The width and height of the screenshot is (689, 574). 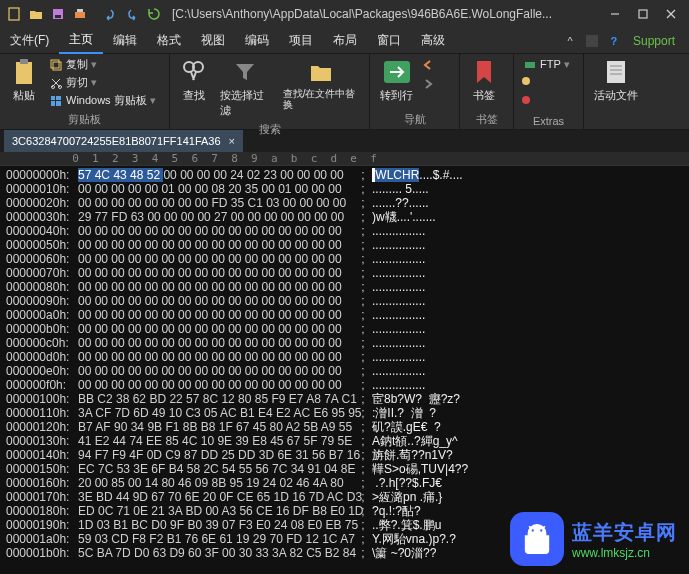 What do you see at coordinates (344, 217) in the screenshot?
I see `hex-line: 00000030h:29 77 FD 63 00 00 00 00 27 00 …` at bounding box center [344, 217].